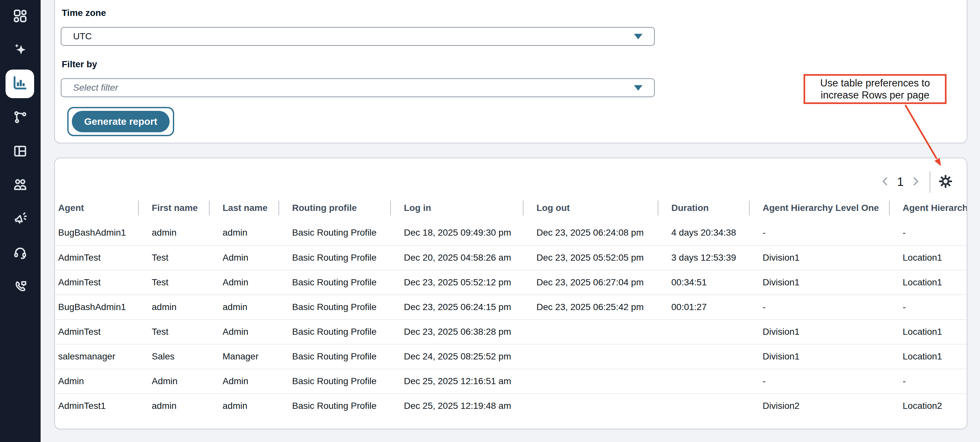  Describe the element at coordinates (703, 233) in the screenshot. I see `table-cell: 4 days 20:34:38` at that location.